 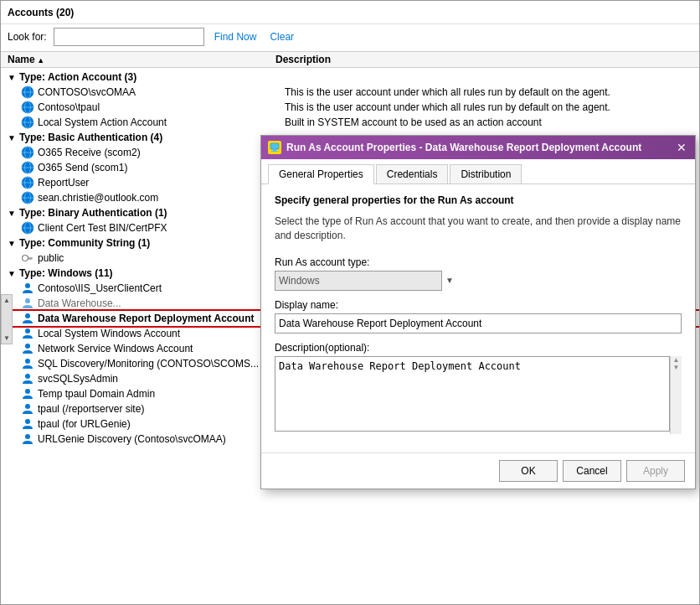 What do you see at coordinates (478, 200) in the screenshot?
I see `modal-section-title: Specify general properties for the Run A…` at bounding box center [478, 200].